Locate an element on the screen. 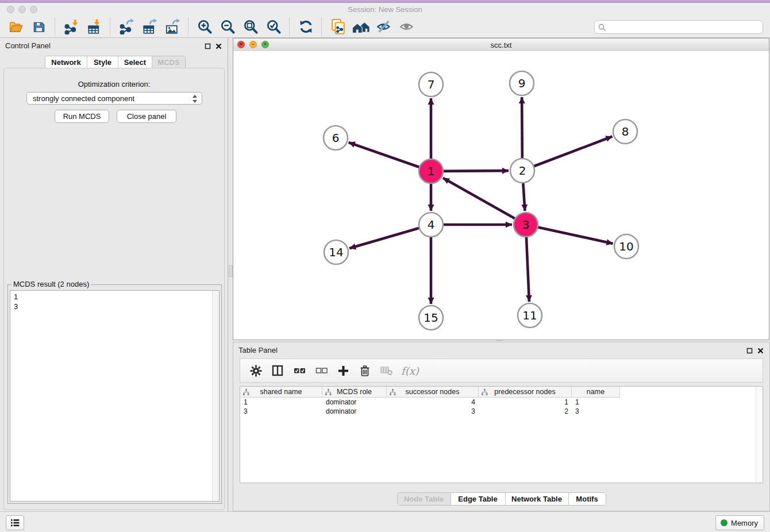 This screenshot has height=532, width=770. column-header-label: successor nodes is located at coordinates (433, 392).